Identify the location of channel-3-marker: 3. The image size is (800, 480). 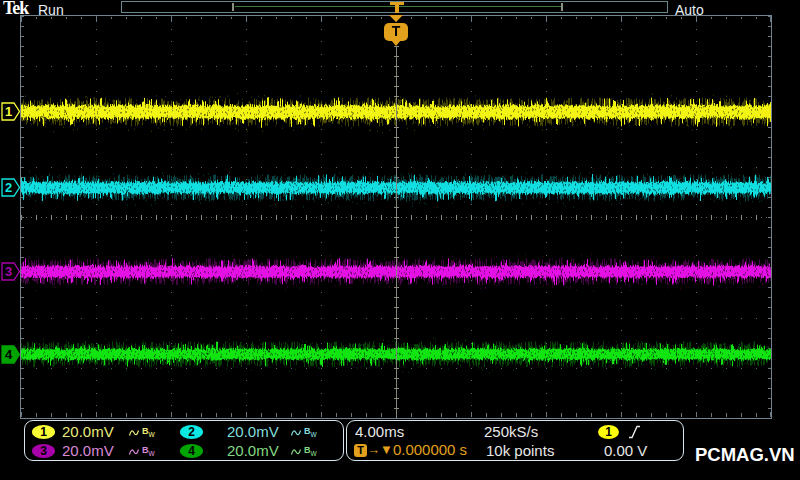
(11, 272).